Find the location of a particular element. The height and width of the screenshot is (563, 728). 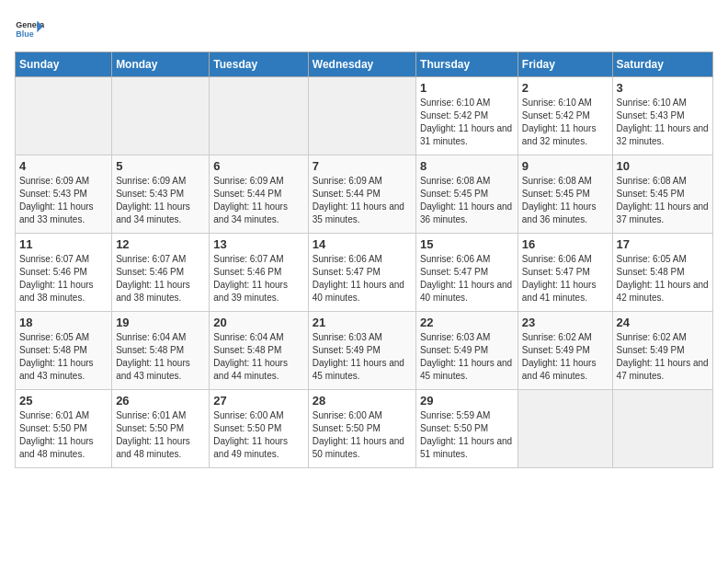

calendar-cell: 6Sunrise: 6:09 AM Sunset: 5:44 PM Daylig… is located at coordinates (259, 195).